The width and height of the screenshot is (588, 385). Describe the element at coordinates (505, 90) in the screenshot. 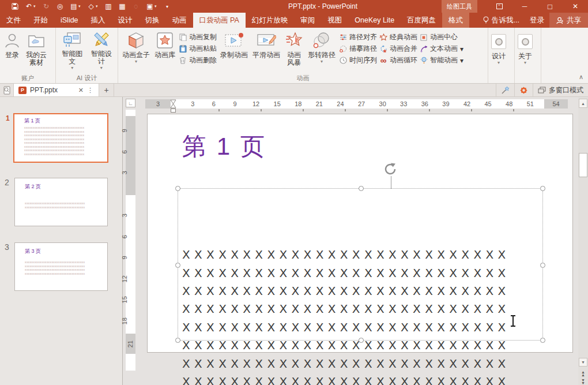

I see `magic-wand-icon` at that location.